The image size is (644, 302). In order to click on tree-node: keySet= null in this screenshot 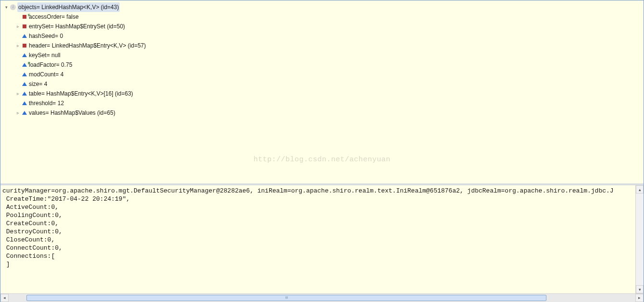, I will do `click(322, 55)`.